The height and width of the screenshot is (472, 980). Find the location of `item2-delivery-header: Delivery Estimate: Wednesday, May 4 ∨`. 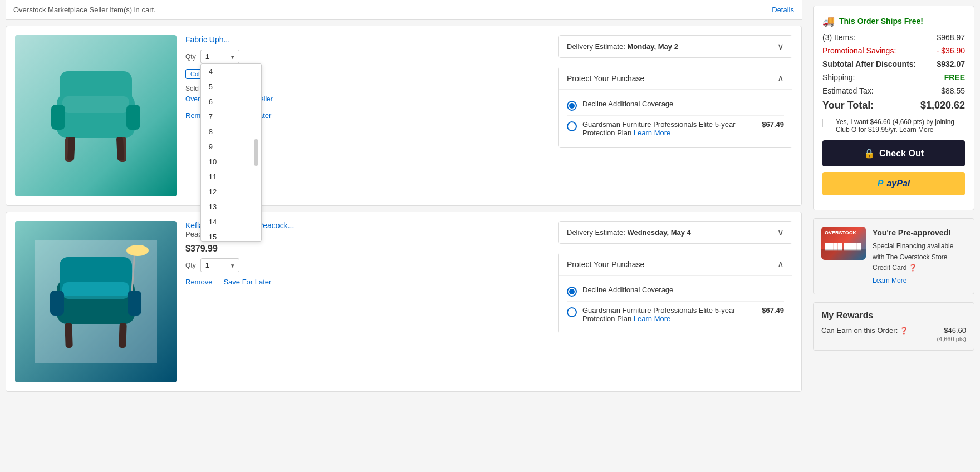

item2-delivery-header: Delivery Estimate: Wednesday, May 4 ∨ is located at coordinates (675, 233).